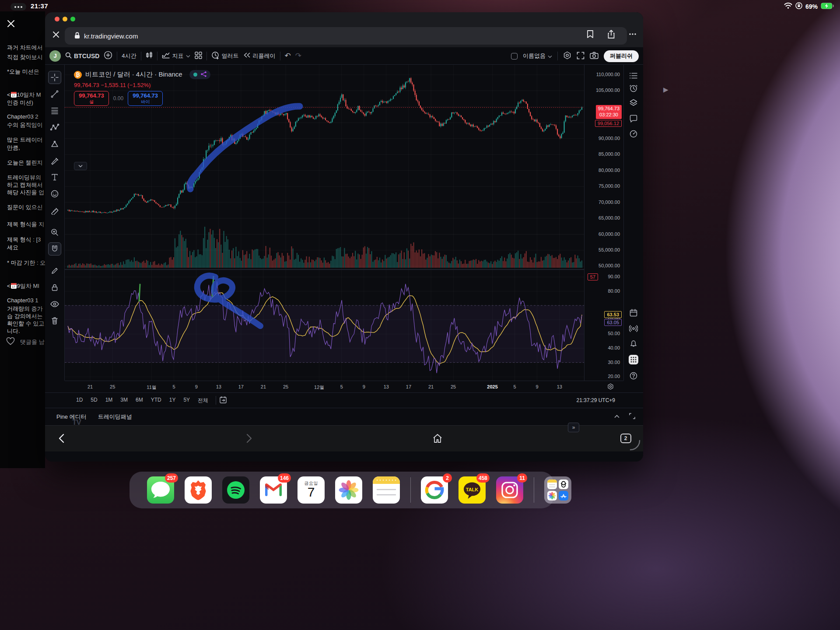 The image size is (840, 630). I want to click on time-axis: 212511월591317212512월591317212520255913, so click(344, 387).